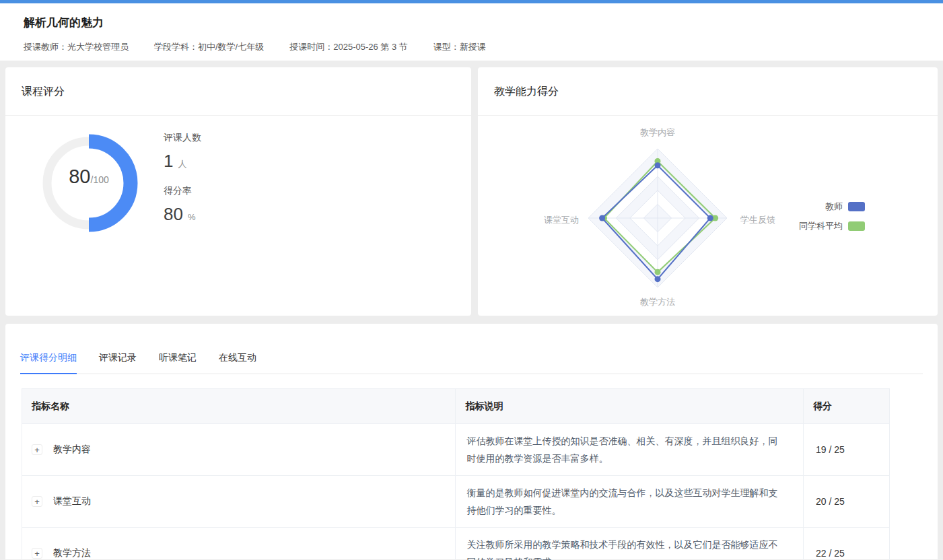  Describe the element at coordinates (821, 226) in the screenshot. I see `legend-subject-average-label: 同学科平均` at that location.